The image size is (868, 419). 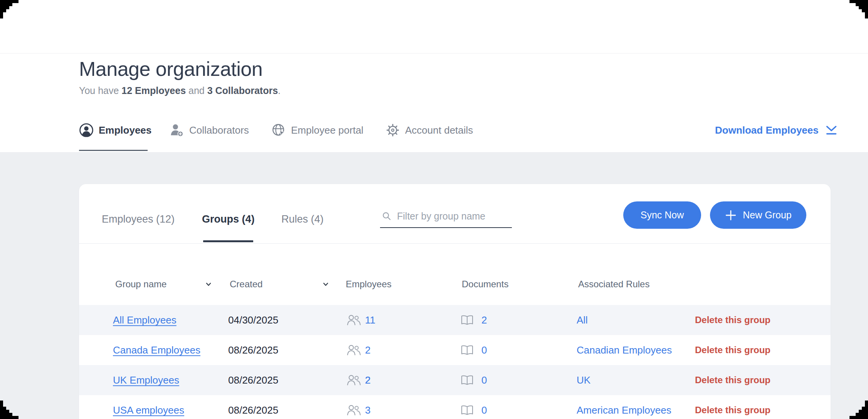 I want to click on collaborators-icon, so click(x=177, y=130).